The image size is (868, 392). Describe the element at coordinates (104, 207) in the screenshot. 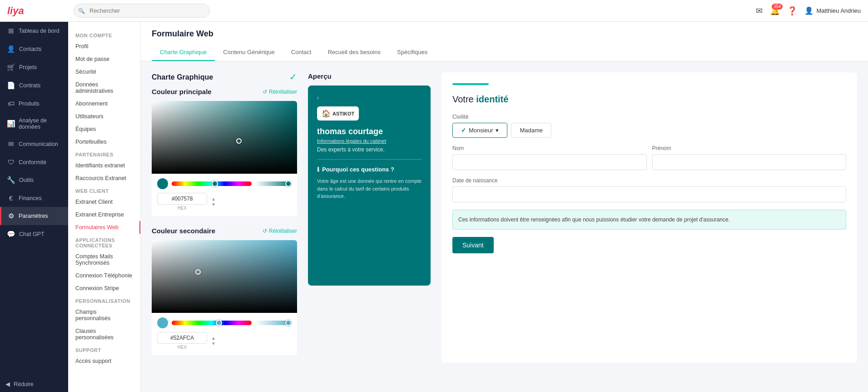

I see `second-nav: Mon Compte Profil Mot de passe Sécurité …` at that location.